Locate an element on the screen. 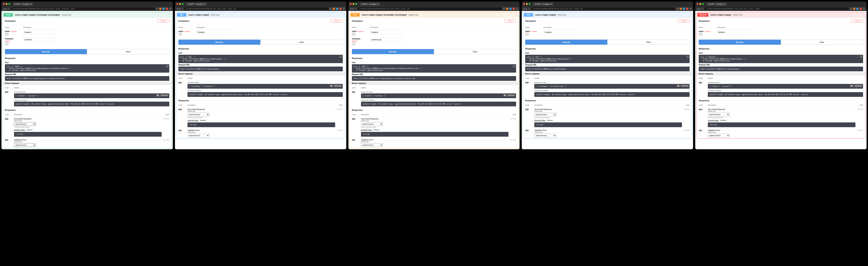  address-input: ⊘ localhost:8000/docs#/default/delete_us… is located at coordinates (777, 9).